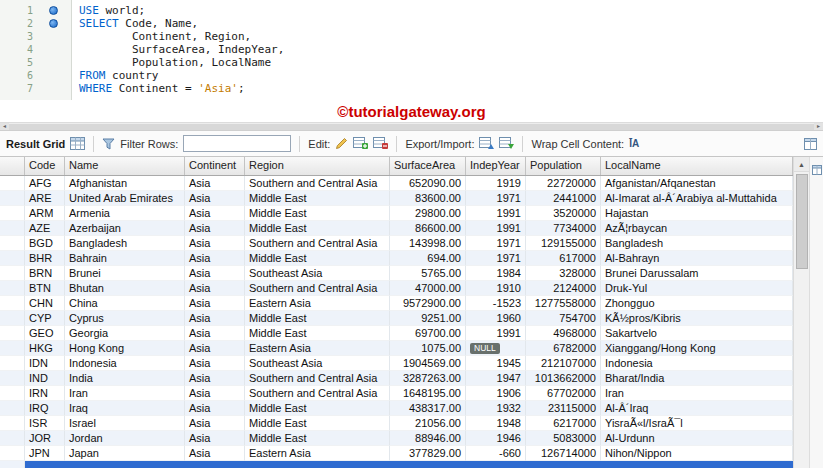 The image size is (823, 468). I want to click on grid-cell: 6782000, so click(564, 348).